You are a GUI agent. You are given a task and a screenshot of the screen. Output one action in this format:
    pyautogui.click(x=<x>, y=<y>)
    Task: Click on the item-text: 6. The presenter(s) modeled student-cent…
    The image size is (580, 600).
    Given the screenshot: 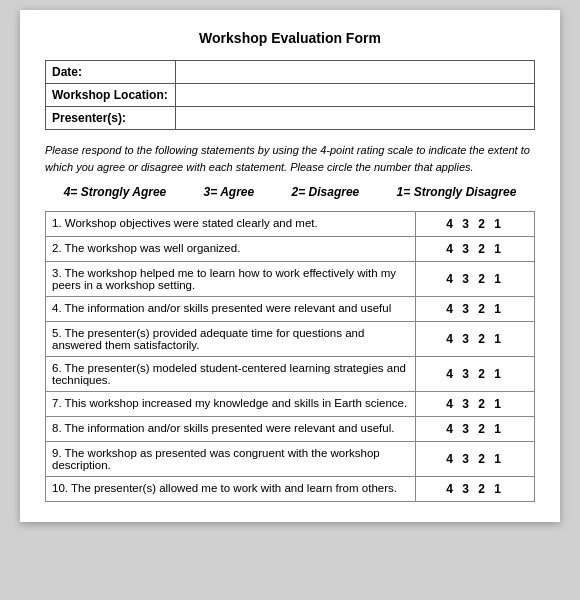 What is the action you would take?
    pyautogui.click(x=231, y=374)
    